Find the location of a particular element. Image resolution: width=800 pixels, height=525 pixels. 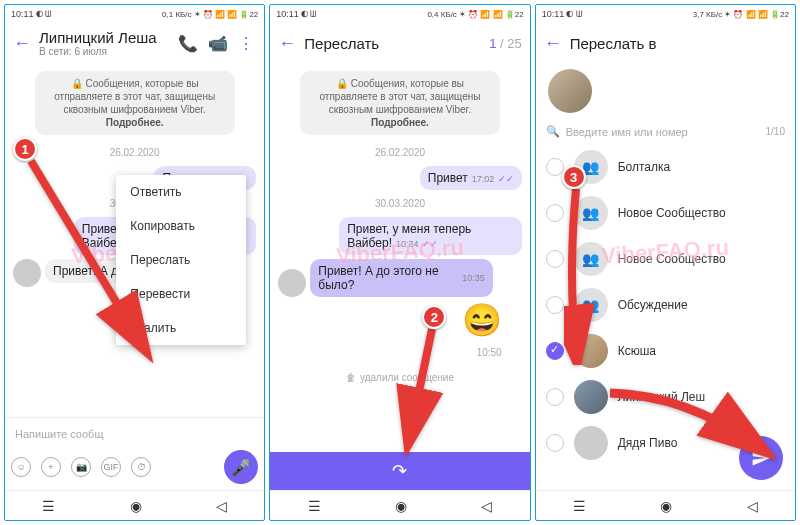

status-bar: 10:11 ◐ ᗯ 0,1 КБ/с✶ ⏰ 📶 📶 🔋22 is located at coordinates (134, 14).